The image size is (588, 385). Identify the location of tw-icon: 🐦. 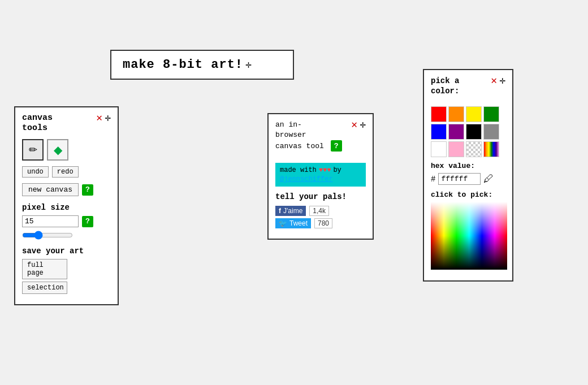
(283, 223).